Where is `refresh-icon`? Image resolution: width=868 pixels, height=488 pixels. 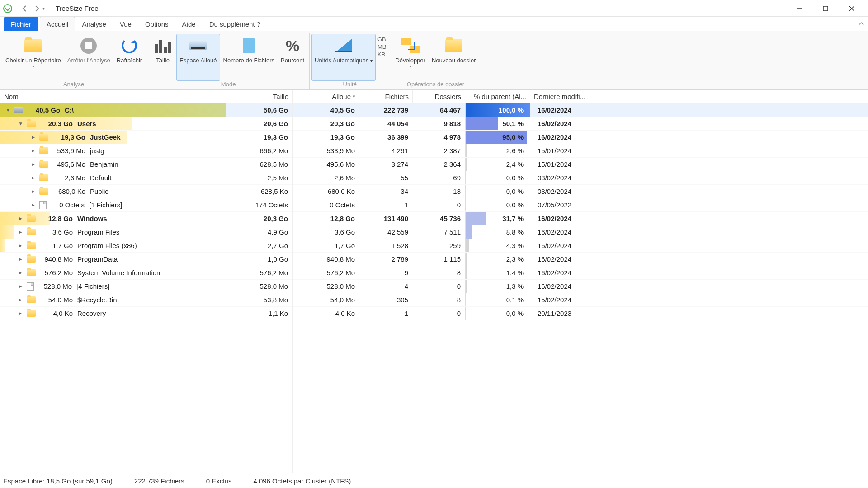
refresh-icon is located at coordinates (129, 46).